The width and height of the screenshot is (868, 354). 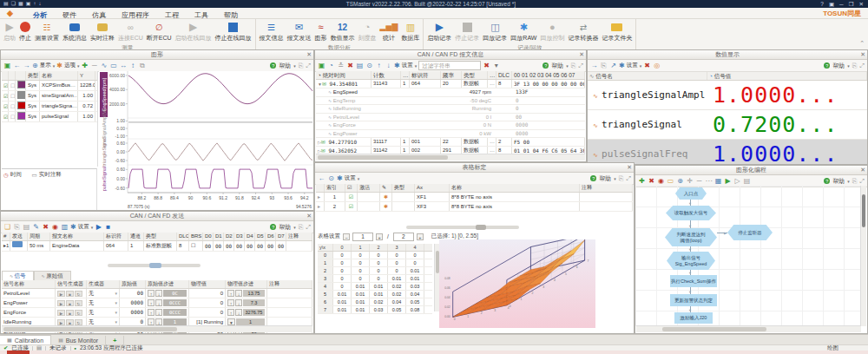 What do you see at coordinates (694, 281) in the screenshot?
I see `flow-node-4: 执行Check_Sum操作` at bounding box center [694, 281].